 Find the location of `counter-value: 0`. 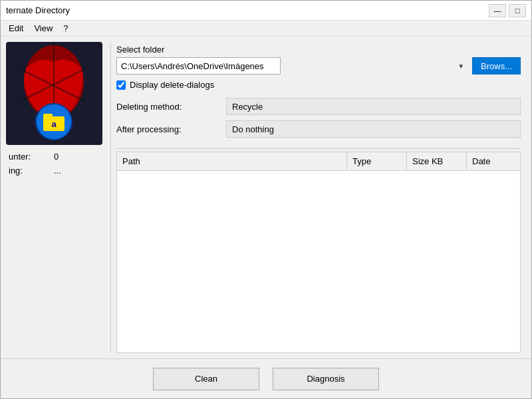

counter-value: 0 is located at coordinates (56, 157).